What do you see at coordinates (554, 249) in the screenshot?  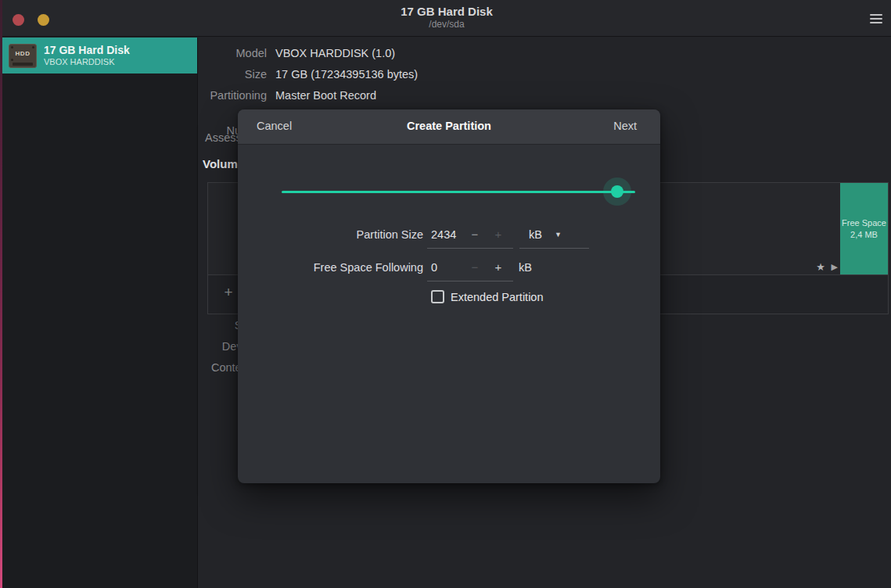 I see `unit-dropdown-underline` at bounding box center [554, 249].